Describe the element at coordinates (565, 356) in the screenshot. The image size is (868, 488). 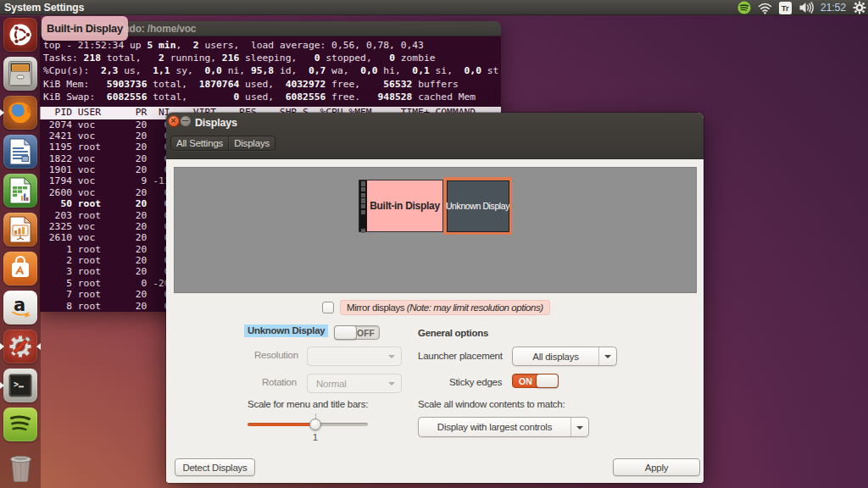
I see `launcher-placement-dropdown: All displays` at that location.